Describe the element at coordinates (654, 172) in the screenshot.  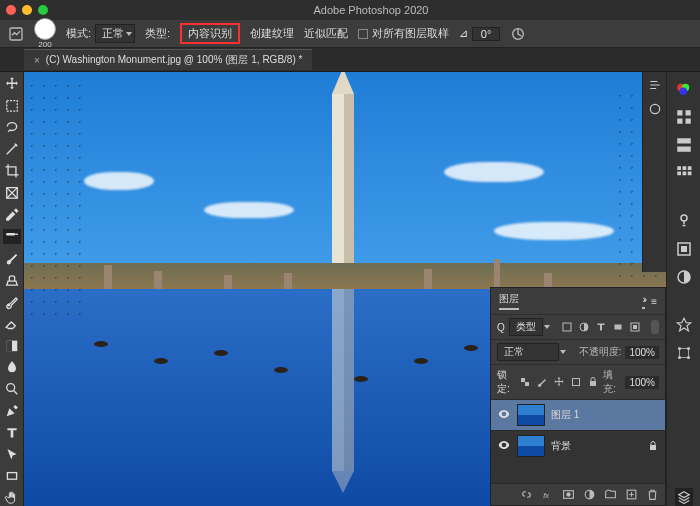
I see `collapsed-properties-column` at that location.